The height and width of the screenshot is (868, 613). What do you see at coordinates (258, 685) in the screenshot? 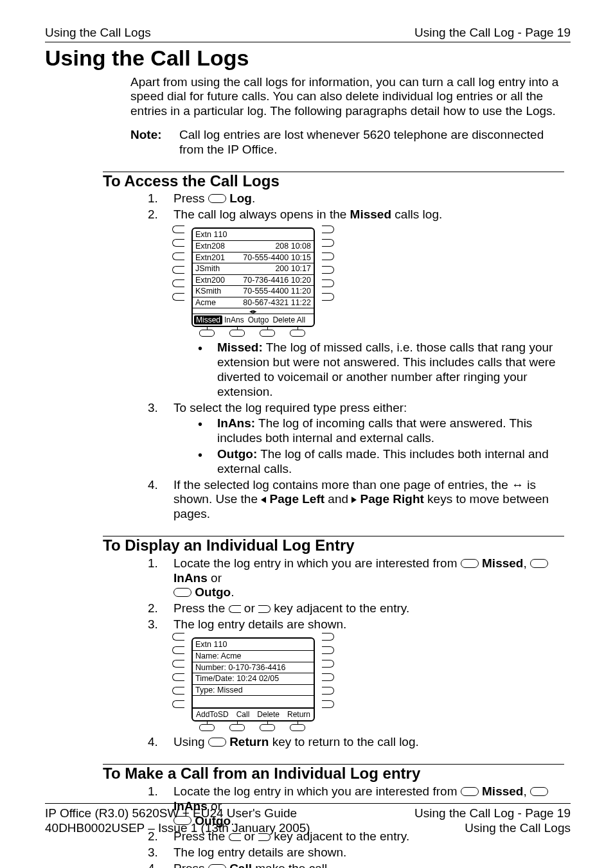
I see `phone-figure-2: Extn 110 Name: Acme Number: 0-170-736-44…` at bounding box center [258, 685].